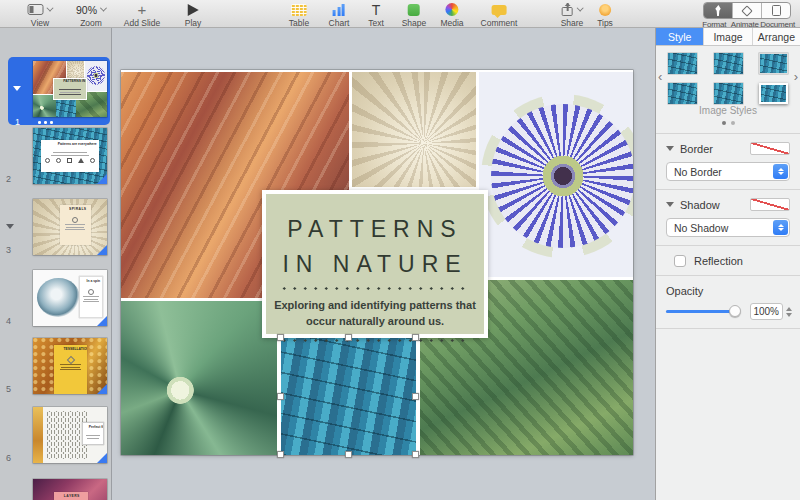 Image resolution: width=800 pixels, height=500 pixels. What do you see at coordinates (728, 286) in the screenshot?
I see `opacity-label: Opacity` at bounding box center [728, 286].